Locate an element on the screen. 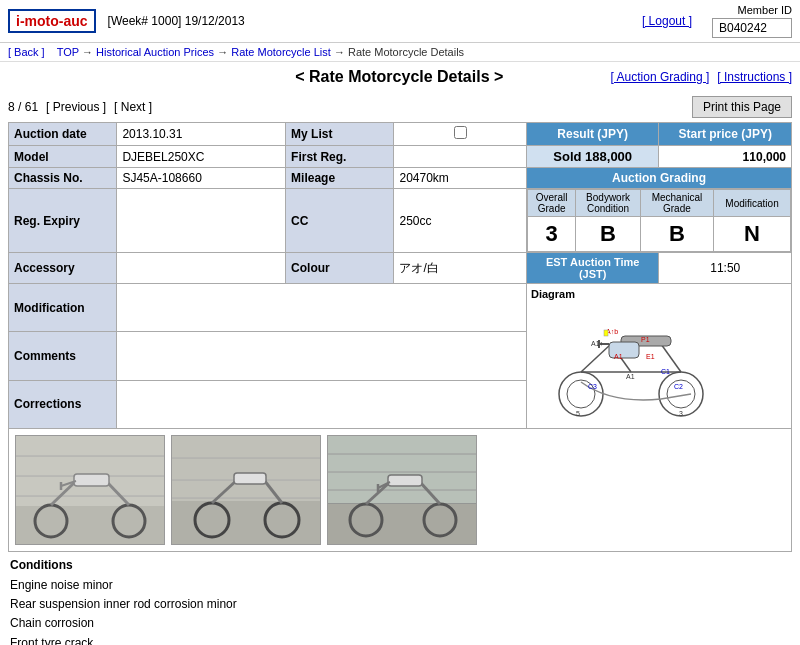 This screenshot has width=800, height=645. svg-text: A1↑ is located at coordinates (597, 344).